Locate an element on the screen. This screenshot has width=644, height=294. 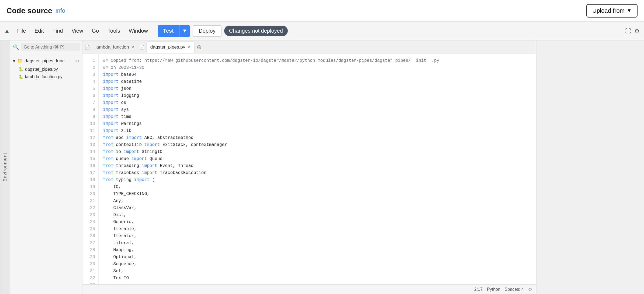
upload-from-button: Upload from ▼ is located at coordinates (612, 11).